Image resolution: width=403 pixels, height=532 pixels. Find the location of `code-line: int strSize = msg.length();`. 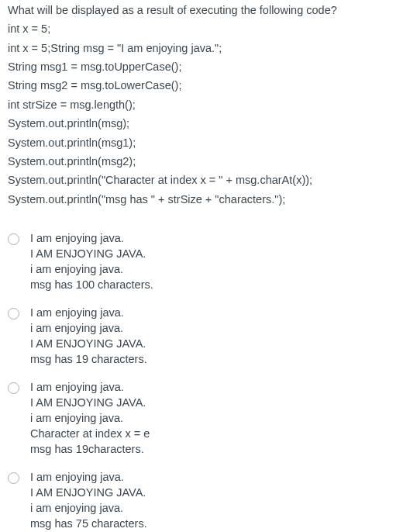

code-line: int strSize = msg.length(); is located at coordinates (202, 105).